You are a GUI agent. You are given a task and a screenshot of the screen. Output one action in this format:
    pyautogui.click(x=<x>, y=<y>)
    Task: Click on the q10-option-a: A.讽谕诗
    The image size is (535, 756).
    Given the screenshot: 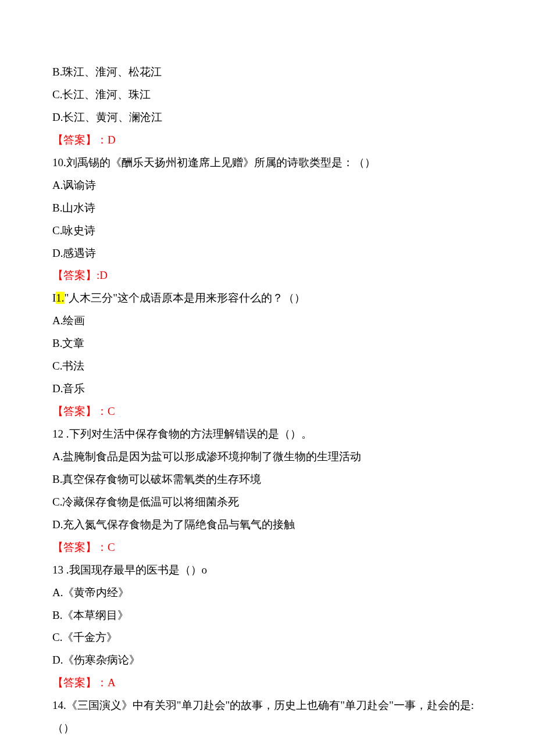 What is the action you would take?
    pyautogui.click(x=268, y=186)
    